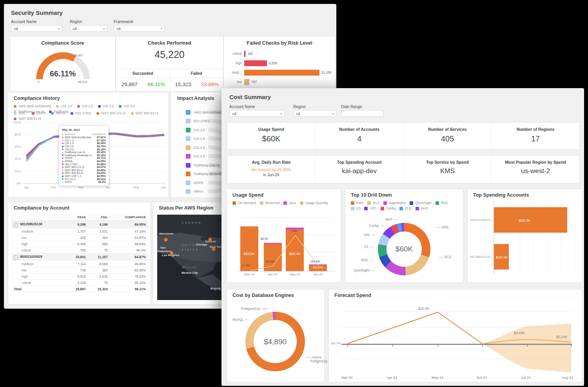 The height and width of the screenshot is (387, 588). Describe the element at coordinates (84, 173) in the screenshot. I see `tooltip-row: NIST 800-53 r5 64.64%` at that location.